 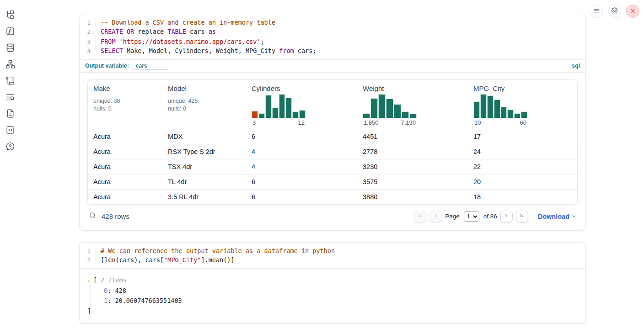 I want to click on table-cell: 3230, so click(x=413, y=167).